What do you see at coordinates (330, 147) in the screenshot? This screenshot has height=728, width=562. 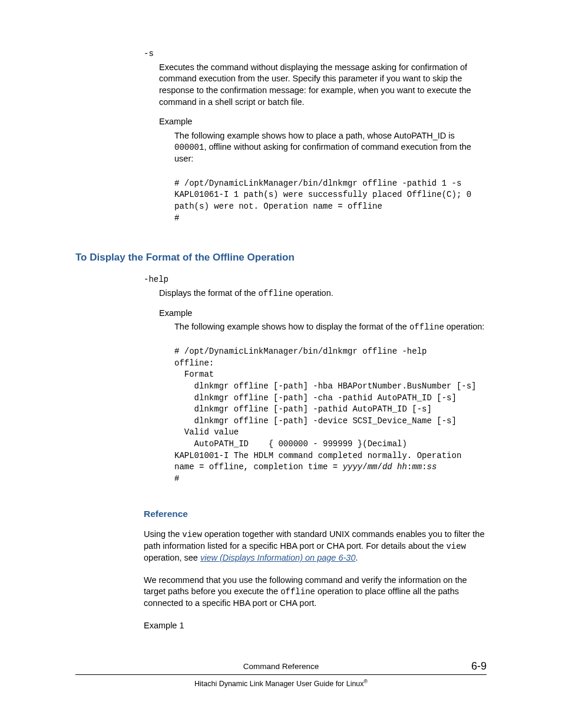 I see `example-desc-1: The following example shows how to place…` at bounding box center [330, 147].